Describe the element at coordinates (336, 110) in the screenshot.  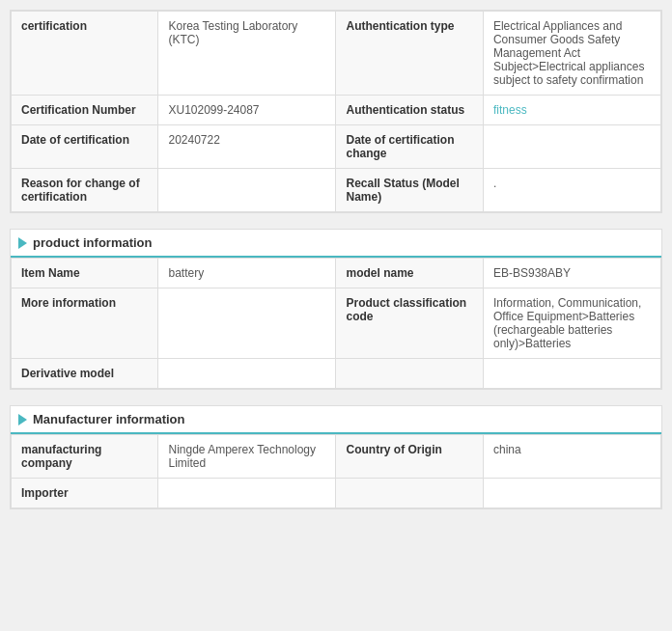
I see `table-row: Certification Number XU102099-24087 Auth…` at that location.